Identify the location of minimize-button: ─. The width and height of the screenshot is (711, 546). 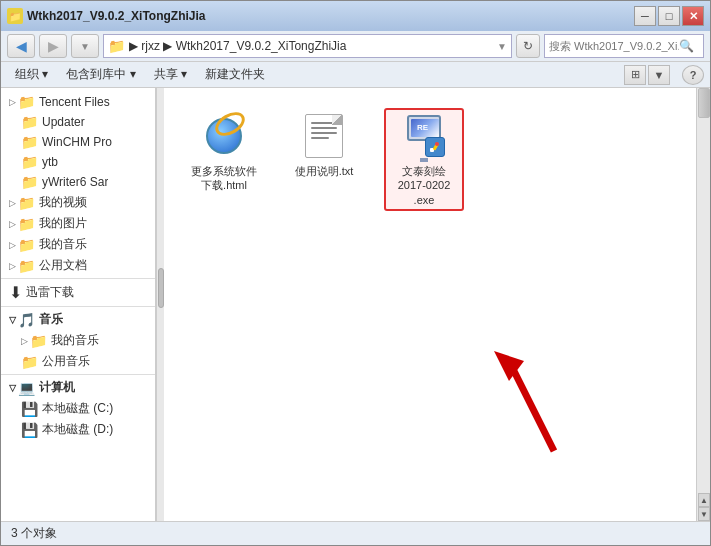
(645, 16).